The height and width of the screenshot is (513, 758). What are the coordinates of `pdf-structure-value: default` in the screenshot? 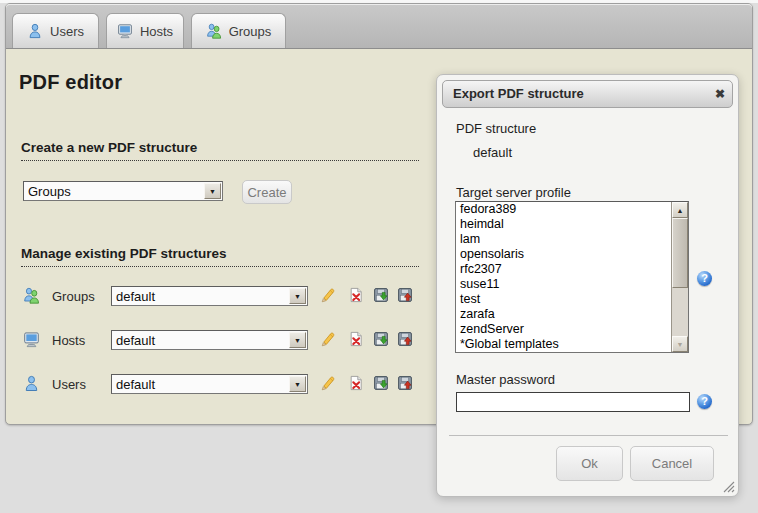 It's located at (492, 152).